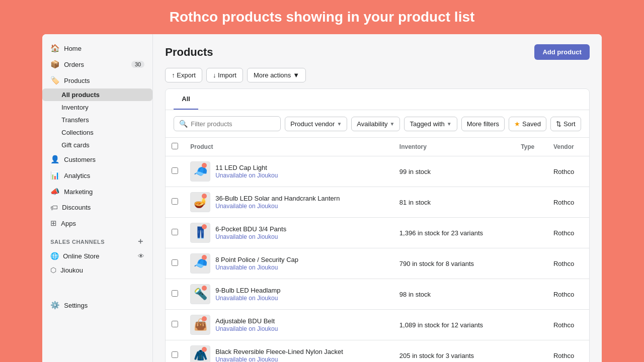 This screenshot has width=644, height=362. What do you see at coordinates (569, 172) in the screenshot?
I see `vendor-cell-0: Rothco` at bounding box center [569, 172].